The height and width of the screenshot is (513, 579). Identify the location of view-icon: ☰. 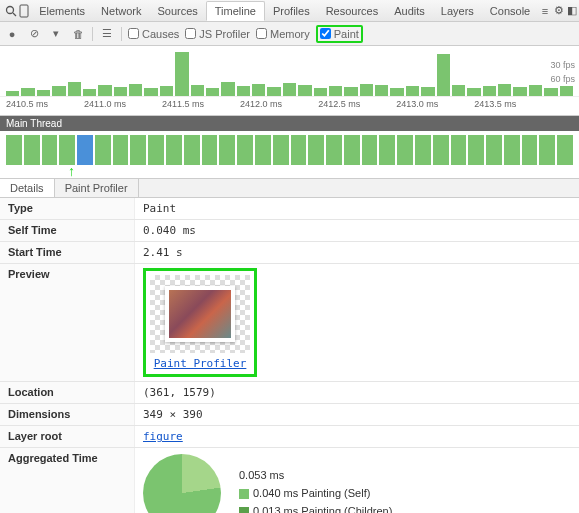
(107, 34).